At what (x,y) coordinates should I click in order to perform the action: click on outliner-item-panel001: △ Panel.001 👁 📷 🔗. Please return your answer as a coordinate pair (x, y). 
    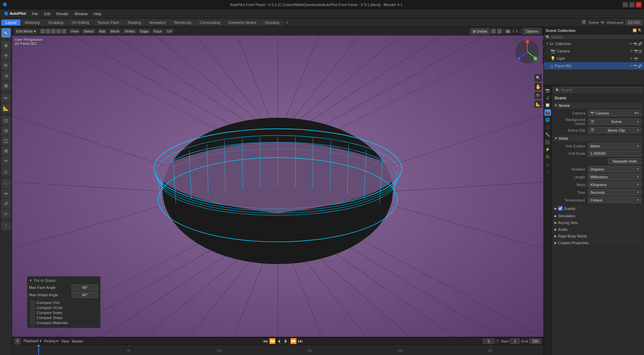
    Looking at the image, I should click on (594, 66).